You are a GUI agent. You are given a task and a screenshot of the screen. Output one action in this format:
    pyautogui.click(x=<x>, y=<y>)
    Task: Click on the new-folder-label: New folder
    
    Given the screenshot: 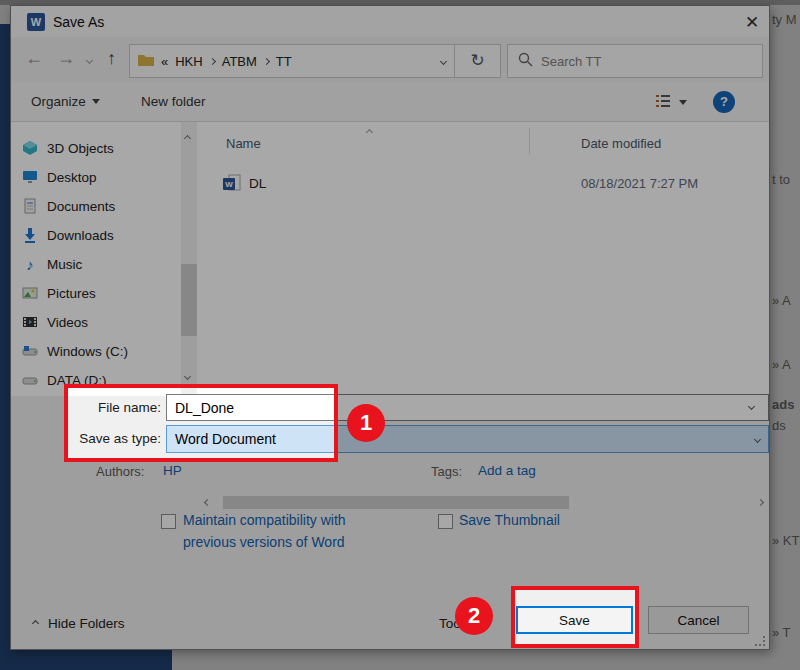 What is the action you would take?
    pyautogui.click(x=174, y=102)
    